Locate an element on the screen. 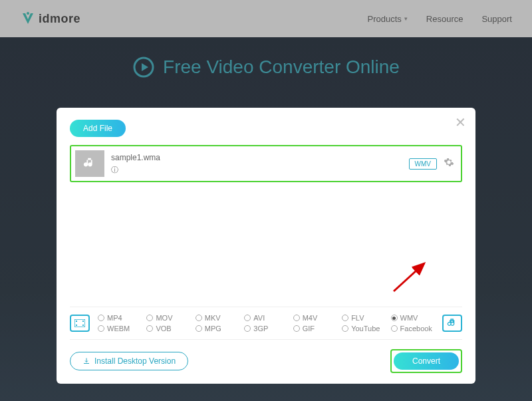  format-option-gif: GIF is located at coordinates (315, 329).